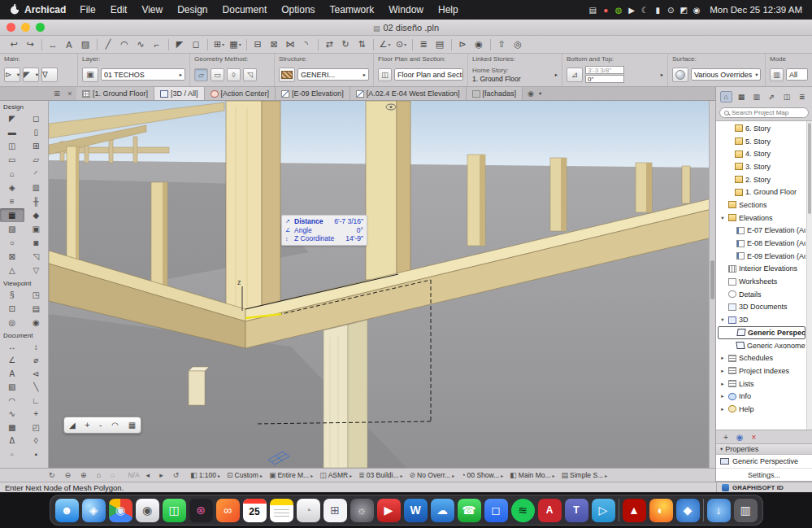 The height and width of the screenshot is (528, 812). Describe the element at coordinates (37, 415) in the screenshot. I see `hotspot-tool-icon: +` at that location.